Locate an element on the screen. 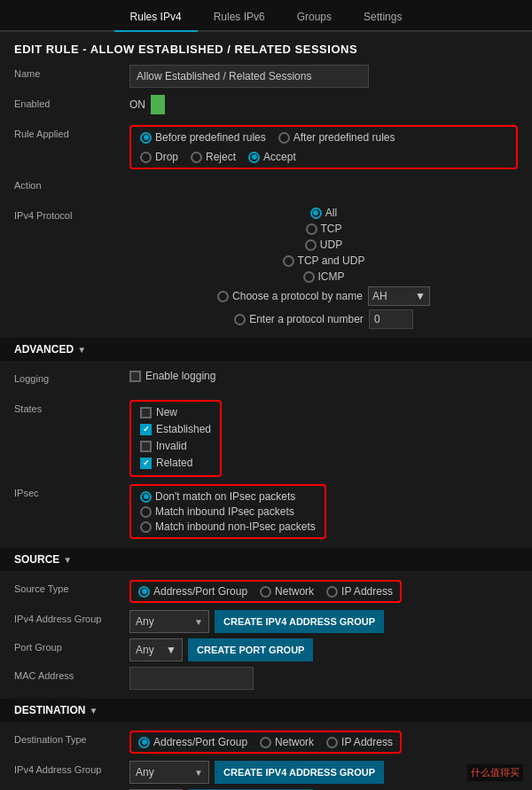 The width and height of the screenshot is (532, 790). action-label: Action is located at coordinates (72, 184).